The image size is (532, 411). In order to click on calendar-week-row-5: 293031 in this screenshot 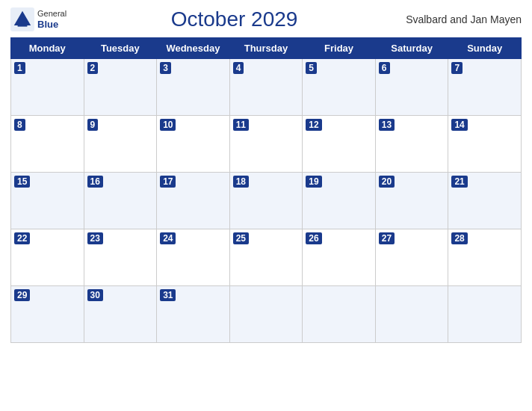, I will do `click(266, 315)`.